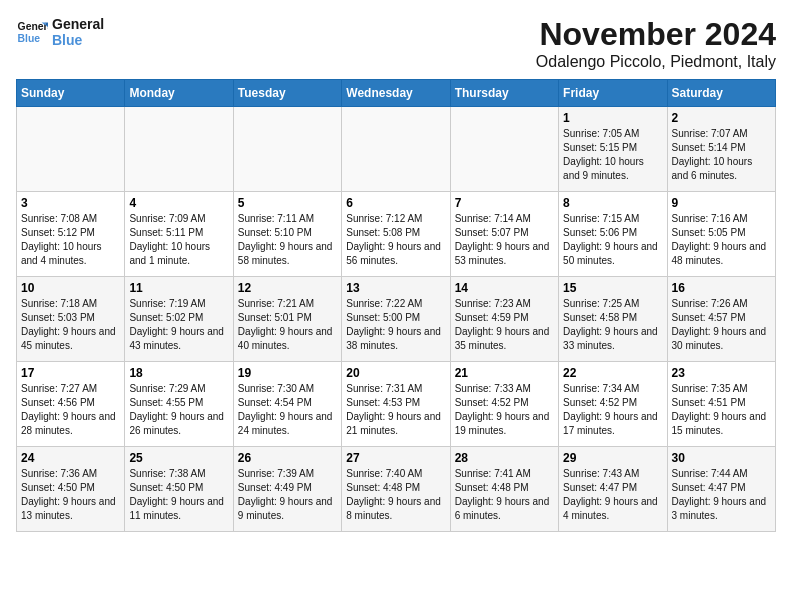  Describe the element at coordinates (396, 234) in the screenshot. I see `week-row-1: 3Sunrise: 7:08 AM Sunset: 5:12 PM Daylig…` at that location.